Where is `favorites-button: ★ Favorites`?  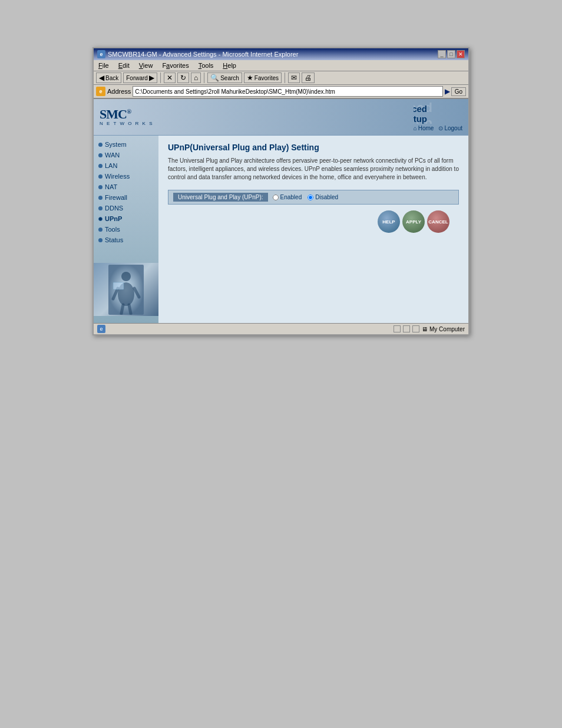 favorites-button: ★ Favorites is located at coordinates (263, 78).